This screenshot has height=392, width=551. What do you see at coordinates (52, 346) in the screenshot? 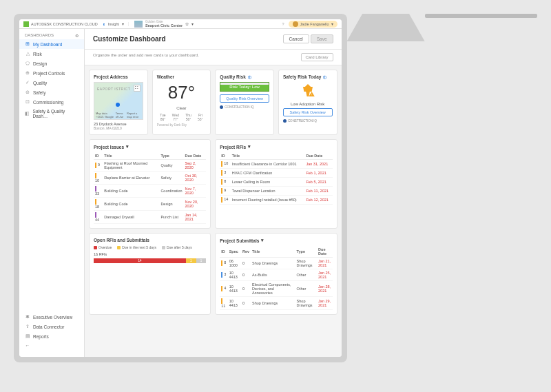
I see `sidebar-item-collapse: ←` at bounding box center [52, 346].